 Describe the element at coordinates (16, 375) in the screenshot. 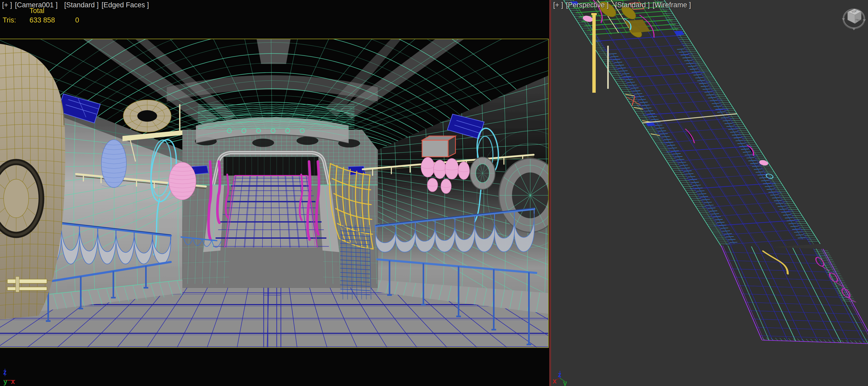

I see `world-axis-tripod: z y x` at that location.